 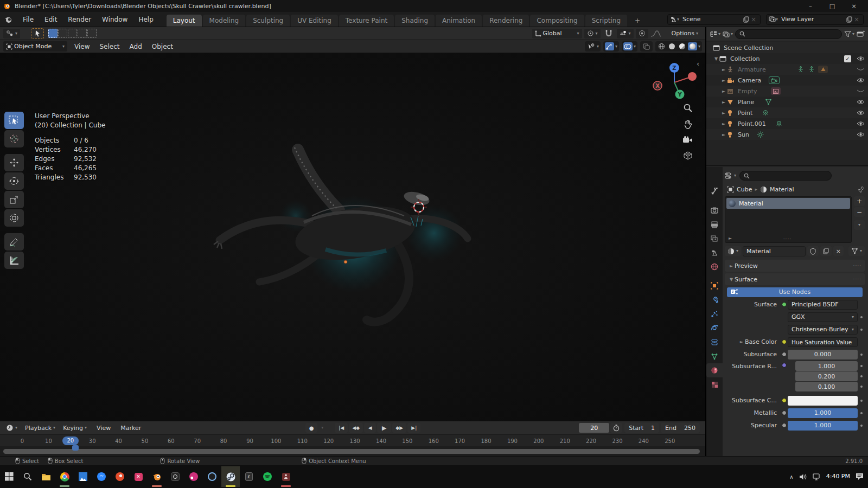 I want to click on tab-view-layer, so click(x=714, y=239).